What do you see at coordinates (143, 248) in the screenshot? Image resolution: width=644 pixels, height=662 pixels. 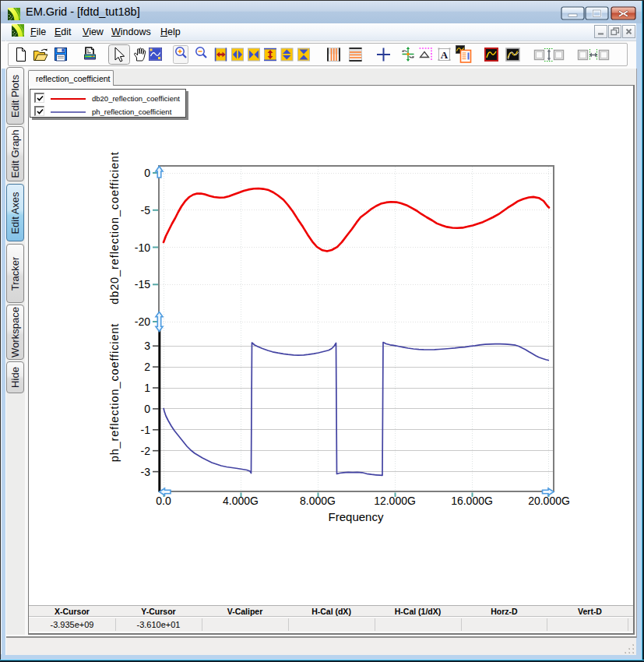 I see `svg-text: -10` at bounding box center [143, 248].